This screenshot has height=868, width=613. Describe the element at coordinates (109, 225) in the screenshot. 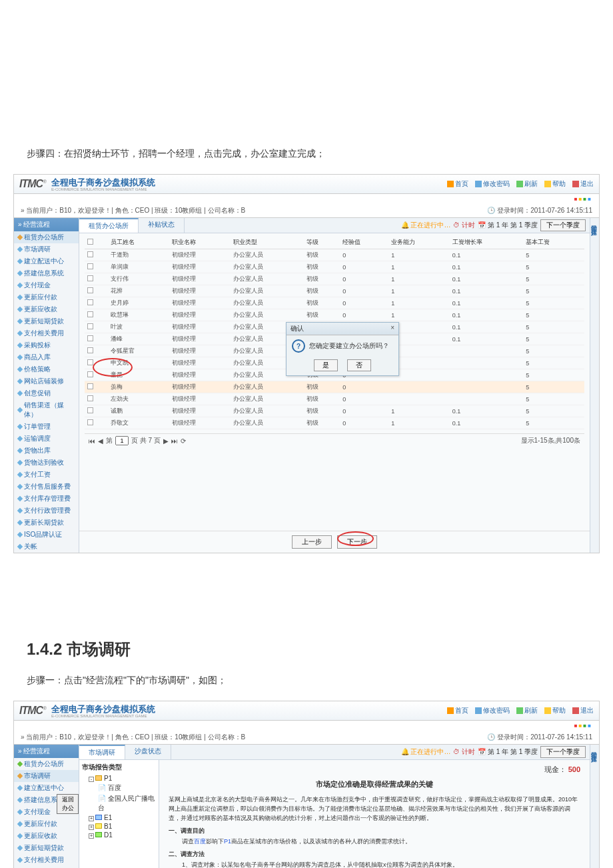

I see `tab-rent-office: 租赁办公场所` at that location.